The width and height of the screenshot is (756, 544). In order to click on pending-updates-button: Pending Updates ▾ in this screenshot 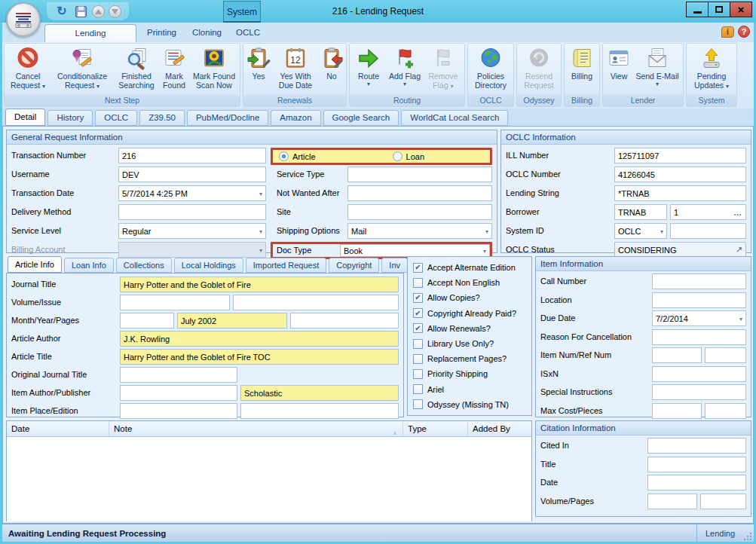, I will do `click(712, 69)`.